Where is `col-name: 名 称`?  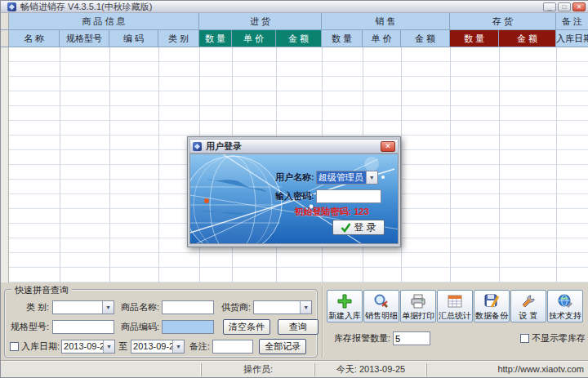 col-name: 名 称 is located at coordinates (34, 39).